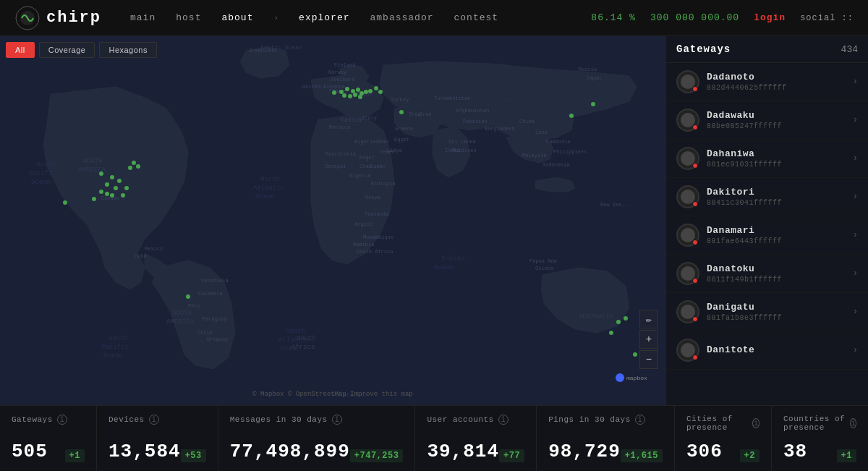 This screenshot has height=471, width=868. What do you see at coordinates (317, 438) in the screenshot?
I see `stat-item: Messages in 30 days i 77,498,899 +747,25…` at bounding box center [317, 438].